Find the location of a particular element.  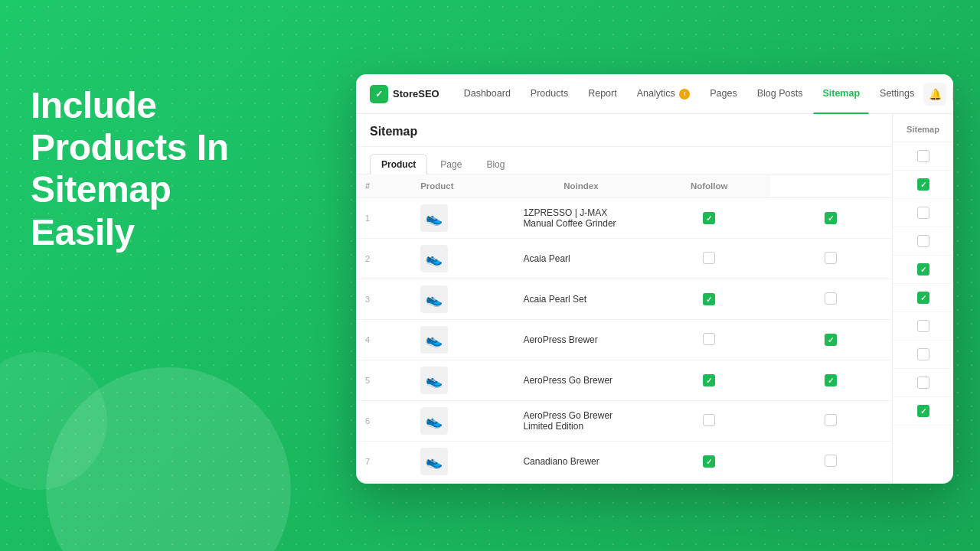

table-header-row: # Product Noindex Nofollow is located at coordinates (624, 187).